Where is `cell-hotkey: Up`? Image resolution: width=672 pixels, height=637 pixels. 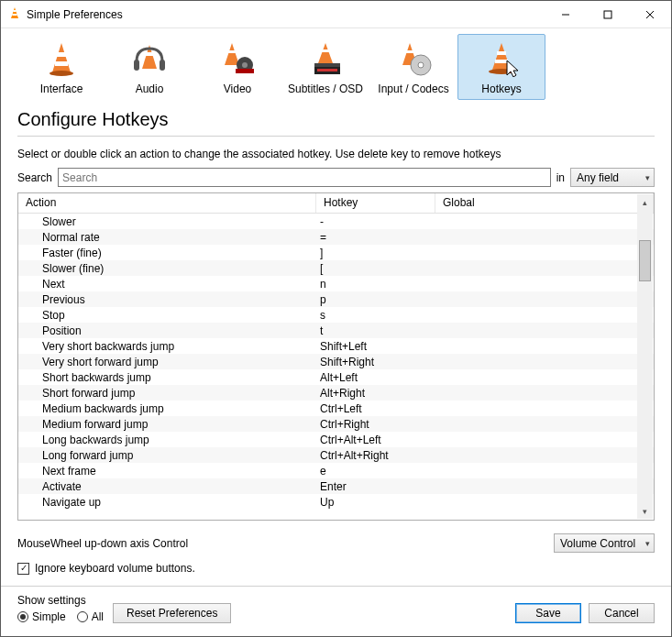
cell-hotkey: Up is located at coordinates (376, 502).